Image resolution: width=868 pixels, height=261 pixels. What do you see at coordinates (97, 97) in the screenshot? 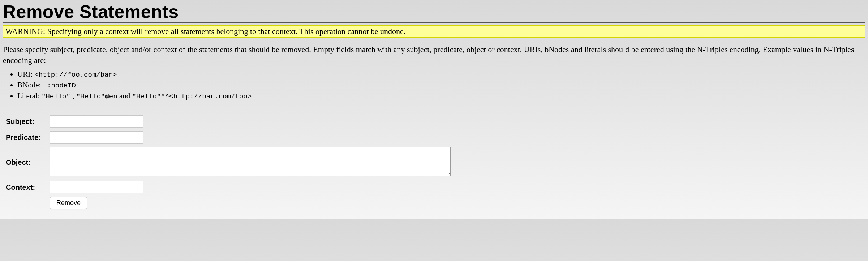
I see `example-literal-code2: "Hello"@en` at bounding box center [97, 97].